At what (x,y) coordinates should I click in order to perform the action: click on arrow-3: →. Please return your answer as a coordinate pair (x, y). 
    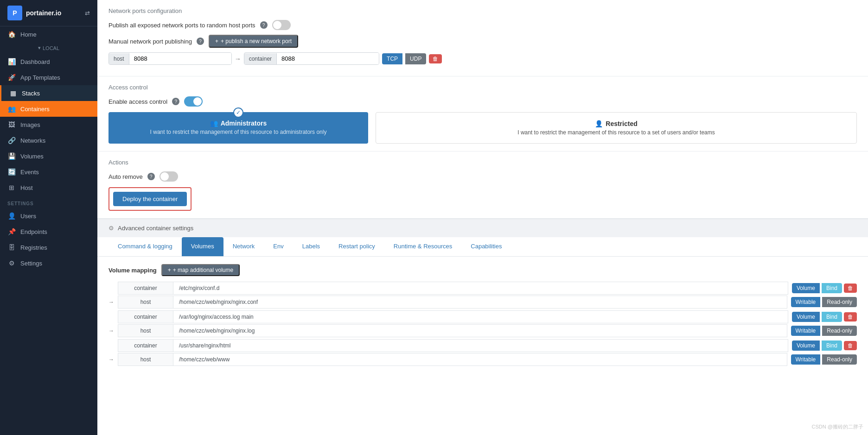
    Looking at the image, I should click on (112, 359).